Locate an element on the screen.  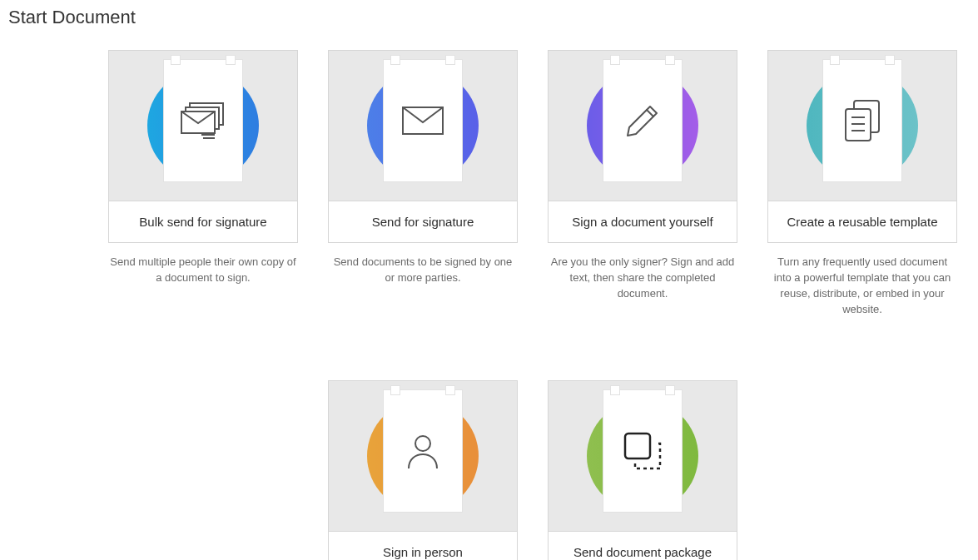
card-reusable-template-wrap: Create a reusable template Turn any freq… is located at coordinates (862, 183).